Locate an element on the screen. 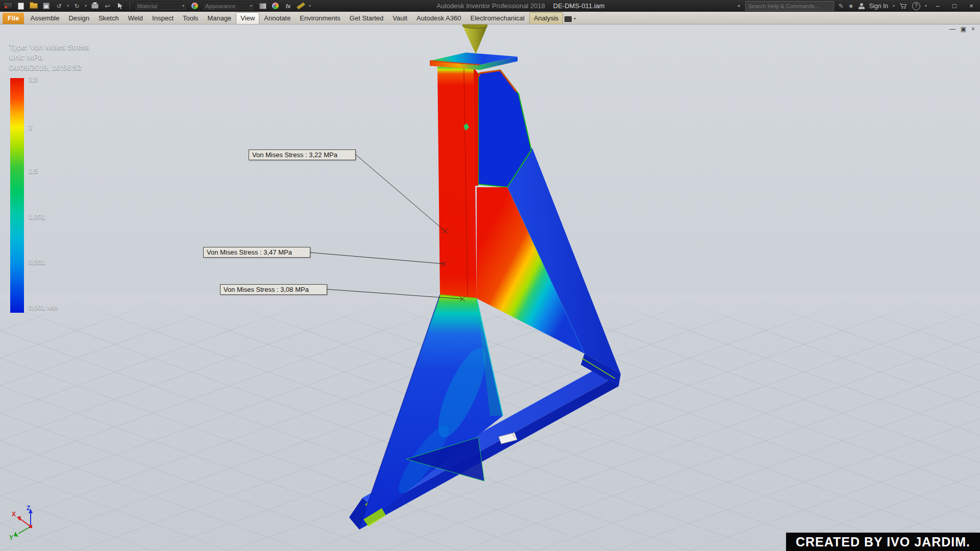 The image size is (980, 551). ribbon-tab-bar: File Assemble Design Sketch Weld Inspect… is located at coordinates (490, 18).